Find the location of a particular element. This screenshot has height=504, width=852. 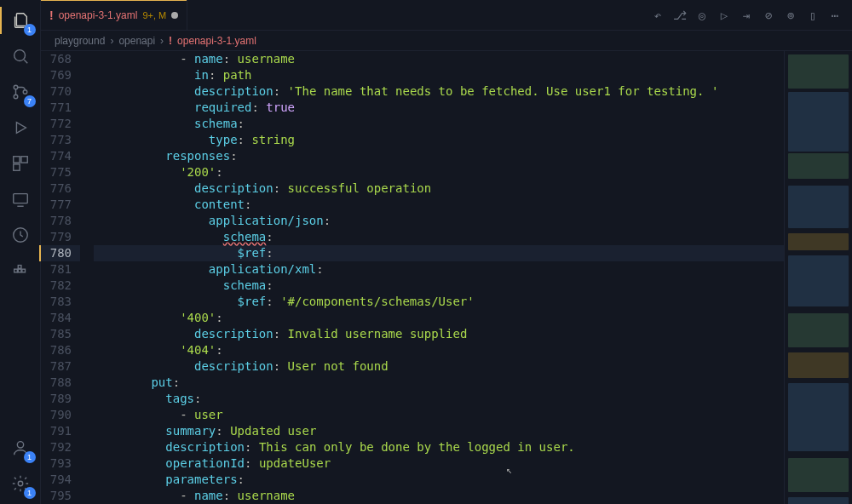

line-number: 784 is located at coordinates (60, 318).